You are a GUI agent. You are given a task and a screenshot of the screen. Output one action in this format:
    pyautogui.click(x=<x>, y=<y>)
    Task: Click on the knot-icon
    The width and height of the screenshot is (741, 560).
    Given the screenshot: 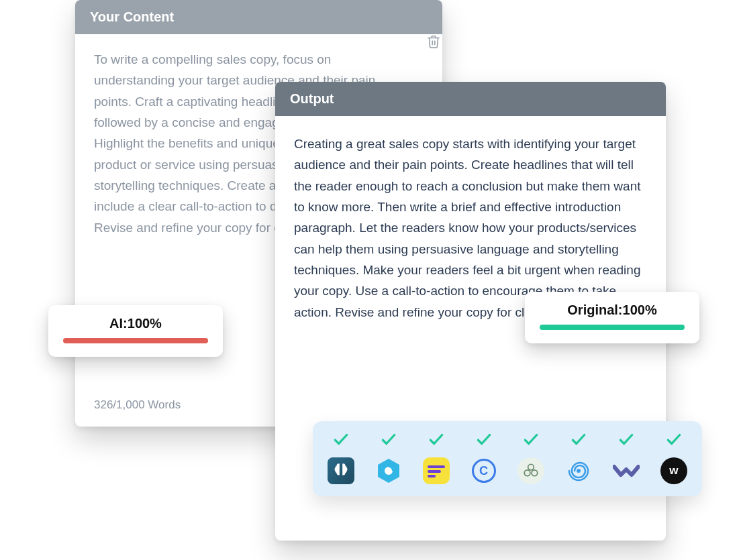 What is the action you would take?
    pyautogui.click(x=531, y=471)
    